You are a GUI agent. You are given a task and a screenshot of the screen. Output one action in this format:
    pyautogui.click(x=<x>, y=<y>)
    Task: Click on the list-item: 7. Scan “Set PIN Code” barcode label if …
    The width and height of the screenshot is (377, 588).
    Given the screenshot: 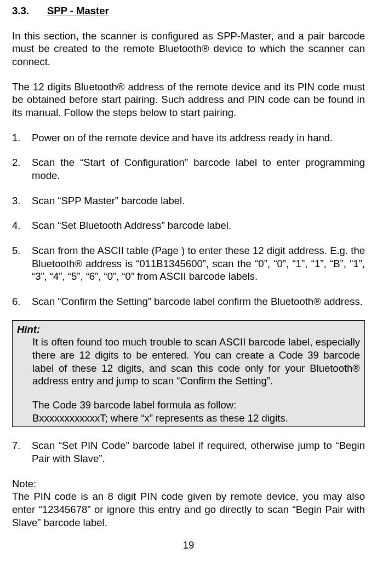 What is the action you would take?
    pyautogui.click(x=188, y=452)
    